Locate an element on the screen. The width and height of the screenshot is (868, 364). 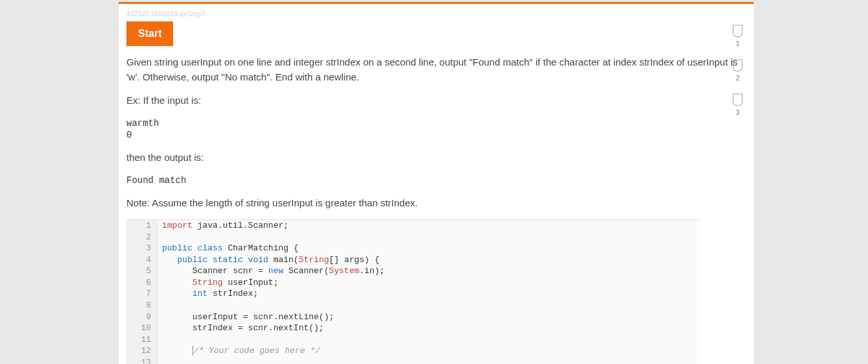
line-number: 1 is located at coordinates (142, 226).